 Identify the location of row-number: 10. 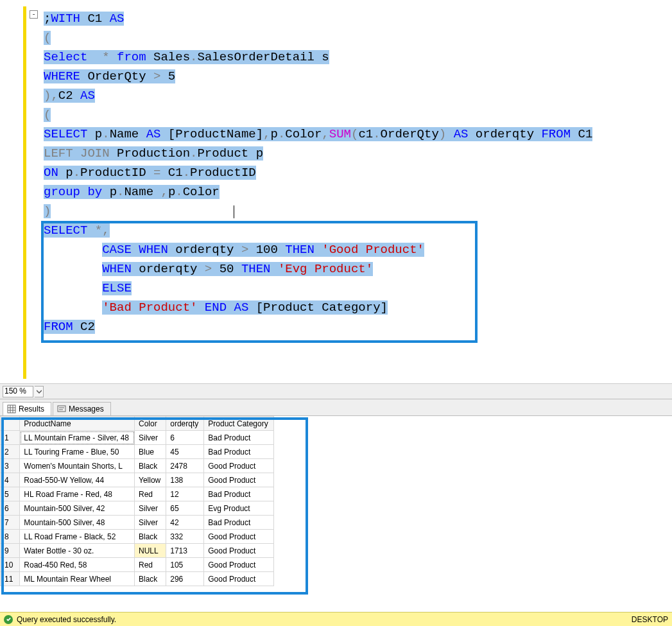
(10, 565).